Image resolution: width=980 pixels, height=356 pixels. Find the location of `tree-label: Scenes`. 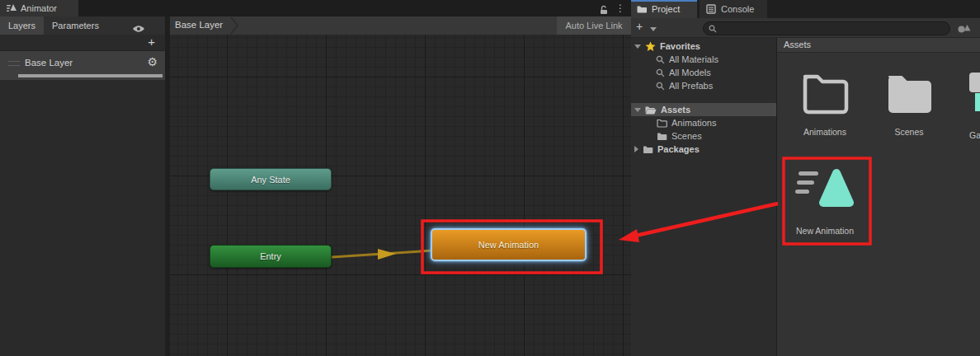

tree-label: Scenes is located at coordinates (686, 136).